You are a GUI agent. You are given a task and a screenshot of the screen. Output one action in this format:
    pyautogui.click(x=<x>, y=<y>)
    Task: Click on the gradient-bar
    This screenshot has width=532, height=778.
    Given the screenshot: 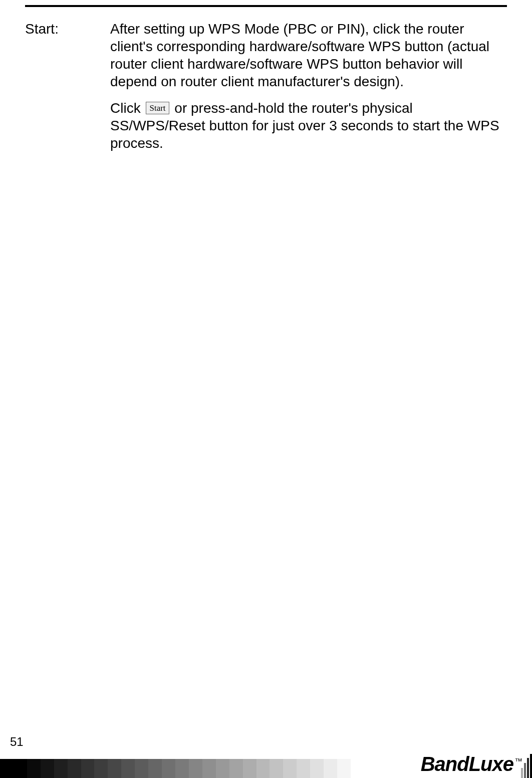 What is the action you would take?
    pyautogui.click(x=175, y=768)
    